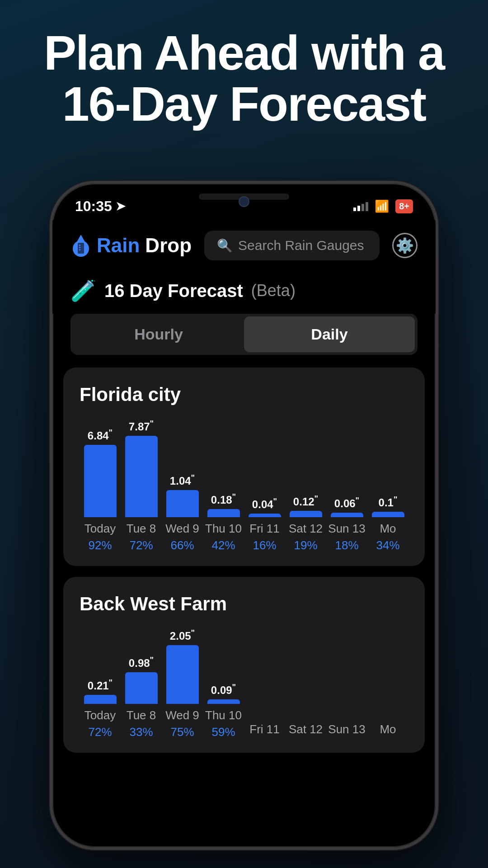 This screenshot has width=488, height=868. What do you see at coordinates (244, 245) in the screenshot?
I see `app-header: RainDrop 🔍 Search Rain Gauges ⚙️` at bounding box center [244, 245].